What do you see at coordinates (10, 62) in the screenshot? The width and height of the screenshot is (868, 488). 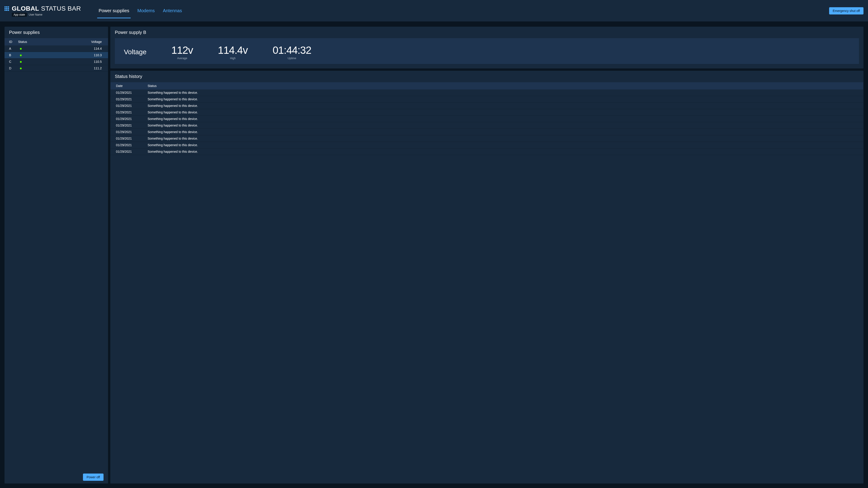 I see `cell-id: C` at bounding box center [10, 62].